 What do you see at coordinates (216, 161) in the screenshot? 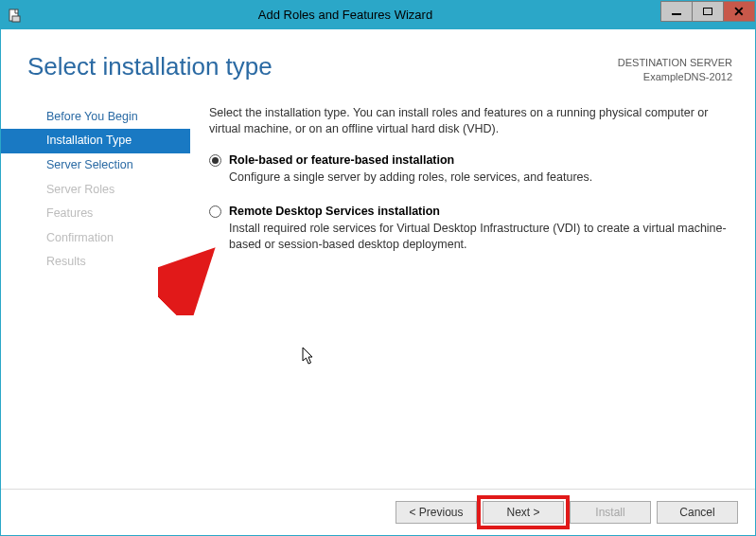
I see `radio-role-based` at bounding box center [216, 161].